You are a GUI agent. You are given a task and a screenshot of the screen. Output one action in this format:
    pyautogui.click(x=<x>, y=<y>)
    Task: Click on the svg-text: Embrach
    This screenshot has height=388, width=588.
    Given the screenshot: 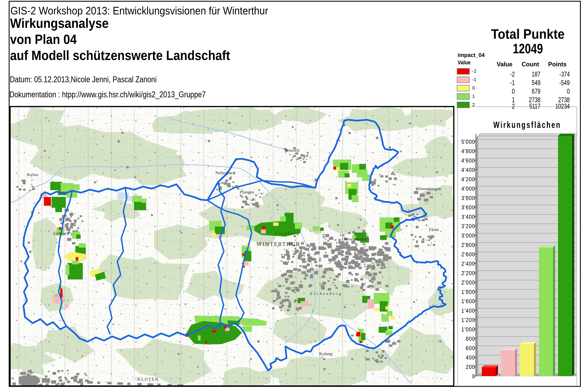 What is the action you would take?
    pyautogui.click(x=61, y=234)
    